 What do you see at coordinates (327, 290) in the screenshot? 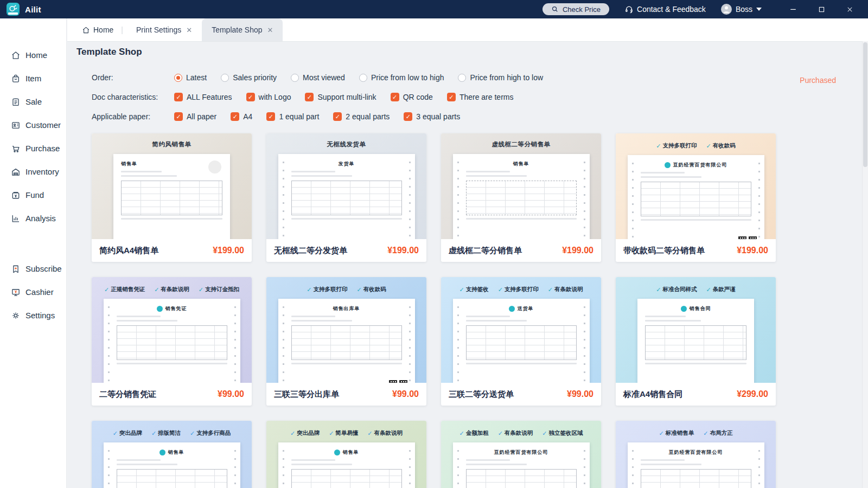
I see `feature-badge: ✓支持多联打印` at bounding box center [327, 290].